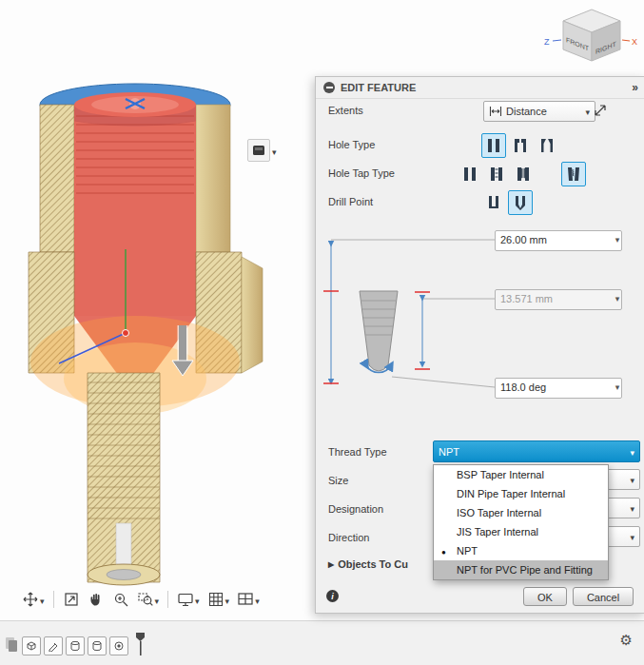 The image size is (644, 665). What do you see at coordinates (494, 146) in the screenshot?
I see `hole-type-simple-button` at bounding box center [494, 146].